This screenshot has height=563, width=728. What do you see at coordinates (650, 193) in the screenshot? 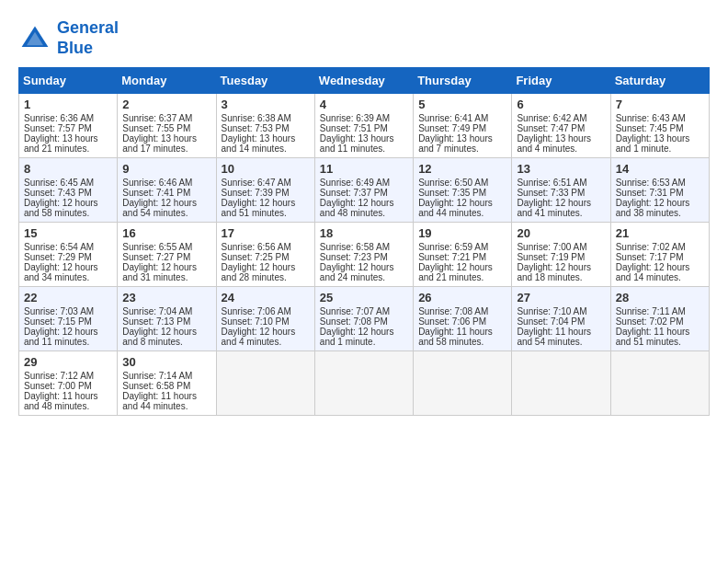
I see `sunset-label: Sunset: 7:31 PM` at bounding box center [650, 193].